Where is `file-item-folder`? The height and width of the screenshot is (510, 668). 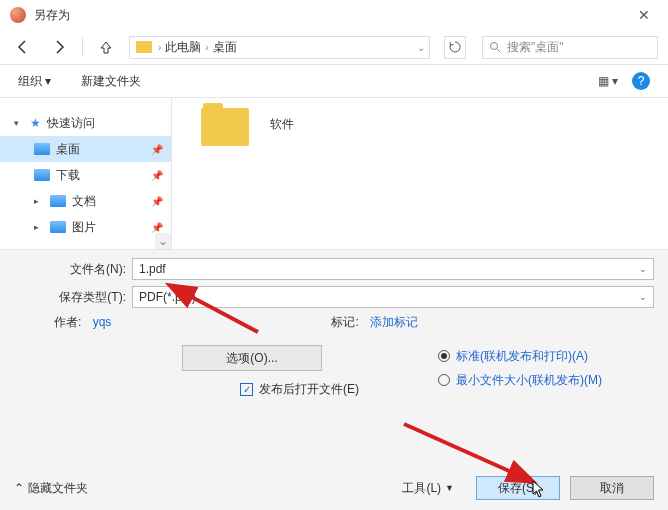 file-item-folder is located at coordinates (225, 129).